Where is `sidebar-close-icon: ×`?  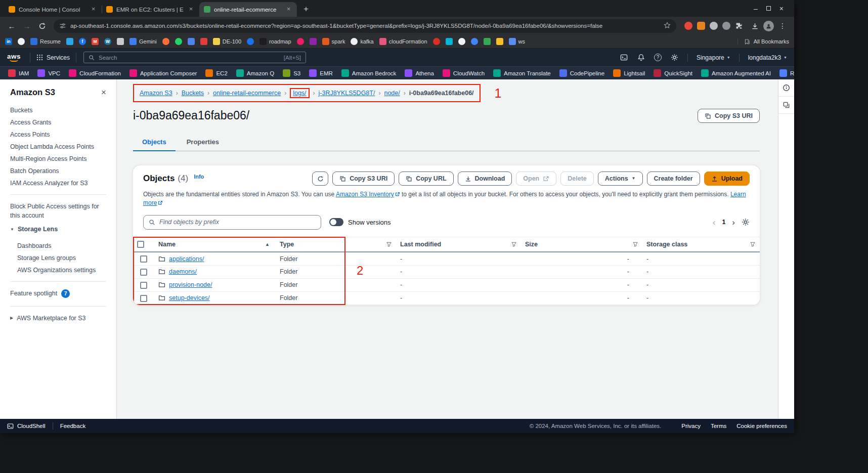
sidebar-close-icon: × is located at coordinates (104, 92).